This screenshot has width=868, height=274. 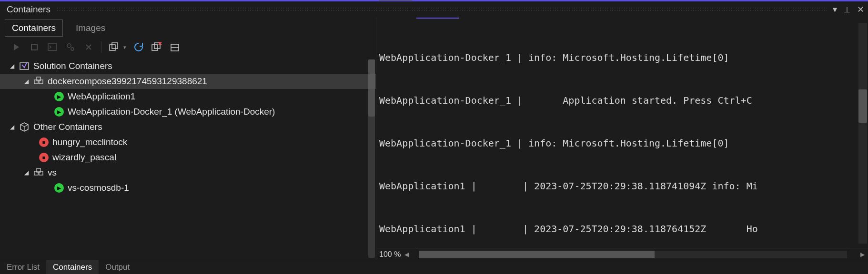 What do you see at coordinates (188, 81) in the screenshot?
I see `tree-compose-group: ◢ dockercompose3992174593129388621` at bounding box center [188, 81].